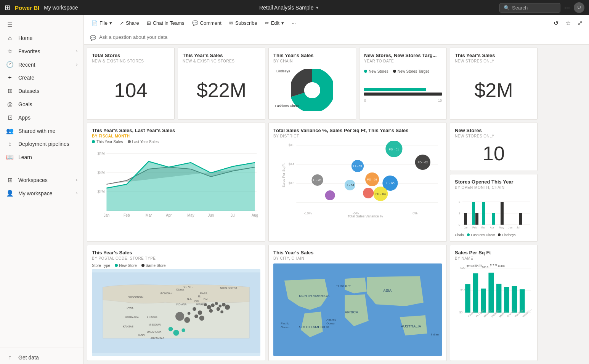 The height and width of the screenshot is (364, 589). Describe the element at coordinates (61, 8) in the screenshot. I see `workspace-label: My workspace` at that location.